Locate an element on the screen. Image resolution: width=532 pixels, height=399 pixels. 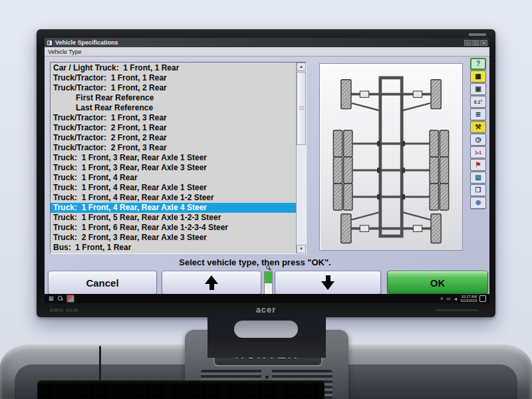
list-item: Truck: 1 Front, 3 Rear, Rear Axle 3 Stee… is located at coordinates (173, 168).